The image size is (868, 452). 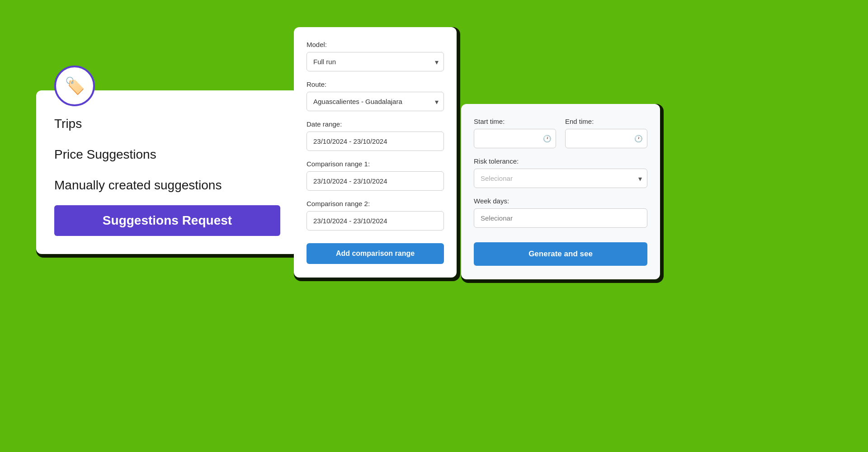 What do you see at coordinates (375, 101) in the screenshot?
I see `route-select: Aguascalientes - Guadalajara` at bounding box center [375, 101].